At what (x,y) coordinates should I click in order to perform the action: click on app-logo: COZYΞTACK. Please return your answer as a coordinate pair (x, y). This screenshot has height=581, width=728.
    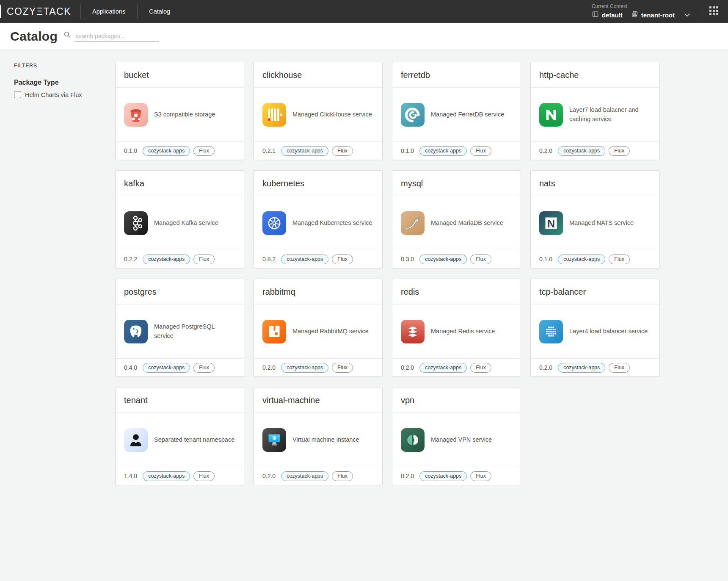
    Looking at the image, I should click on (40, 12).